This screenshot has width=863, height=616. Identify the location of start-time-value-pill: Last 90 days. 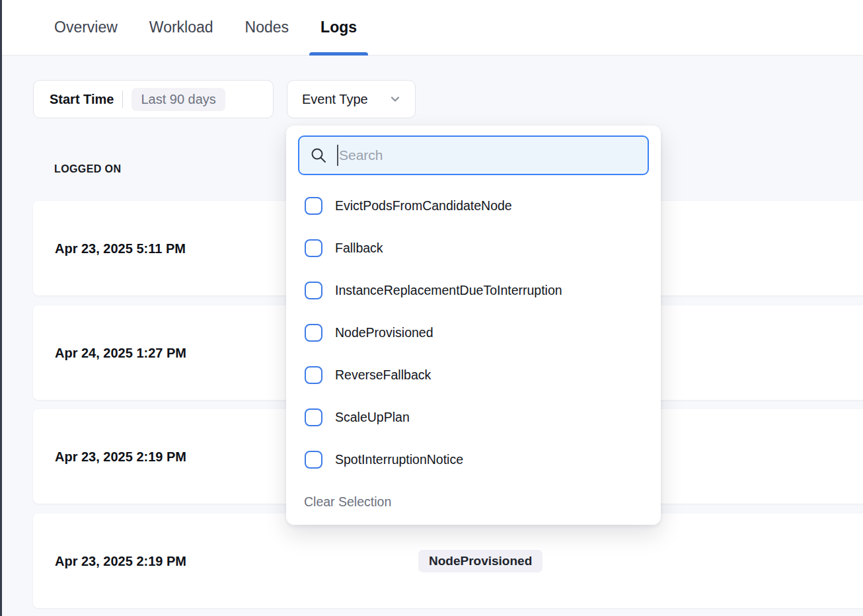
(178, 99).